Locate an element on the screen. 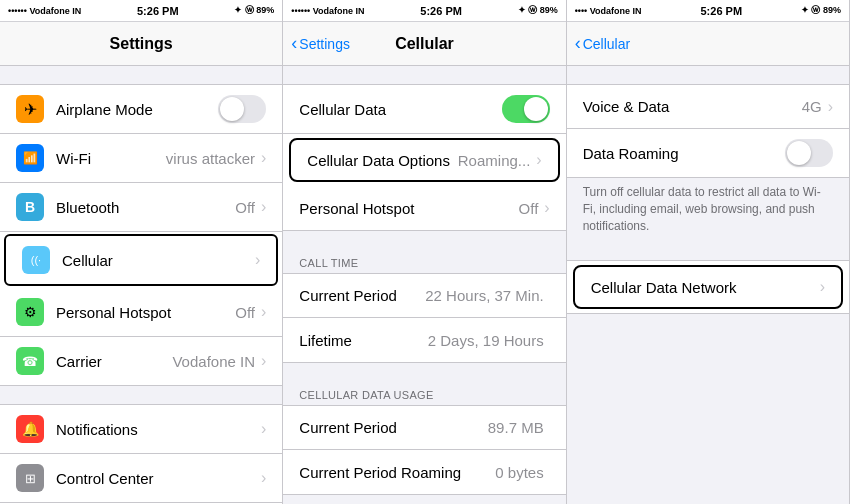 This screenshot has height=504, width=850. cellular-data-options-value: Roaming... is located at coordinates (494, 160).